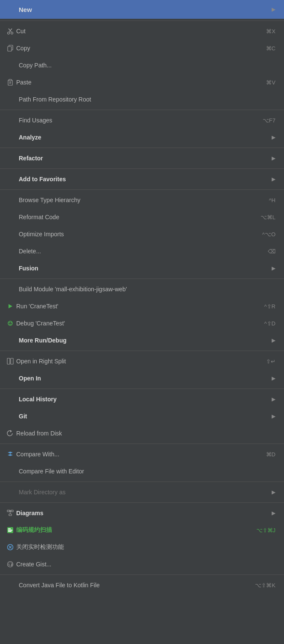 This screenshot has width=284, height=644. What do you see at coordinates (137, 361) in the screenshot?
I see `menu-item-label: Open in Right Split` at bounding box center [137, 361].